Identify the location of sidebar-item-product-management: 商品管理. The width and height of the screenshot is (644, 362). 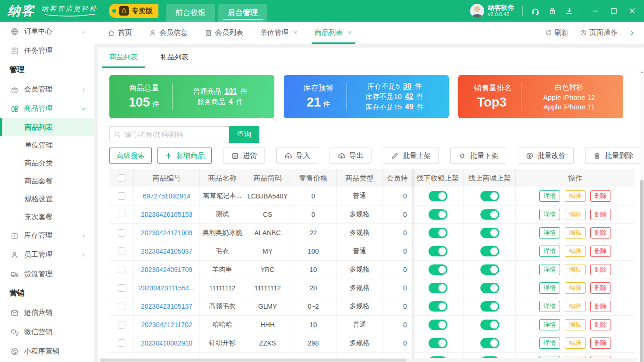
(47, 108).